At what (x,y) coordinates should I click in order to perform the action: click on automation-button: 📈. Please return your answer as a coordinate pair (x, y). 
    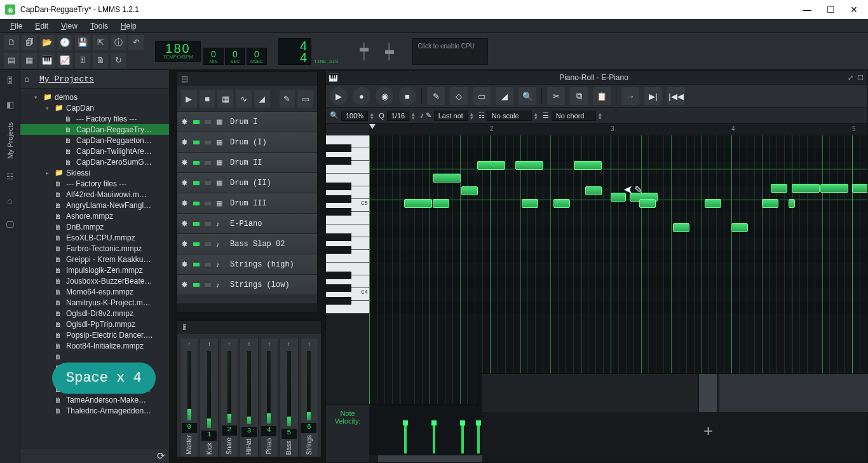
    Looking at the image, I should click on (65, 60).